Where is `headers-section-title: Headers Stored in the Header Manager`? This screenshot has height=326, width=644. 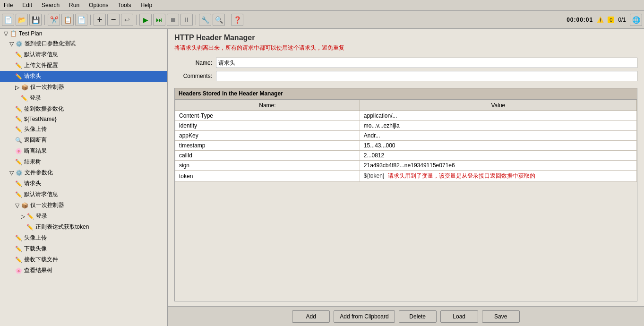
headers-section-title: Headers Stored in the Header Manager is located at coordinates (406, 94).